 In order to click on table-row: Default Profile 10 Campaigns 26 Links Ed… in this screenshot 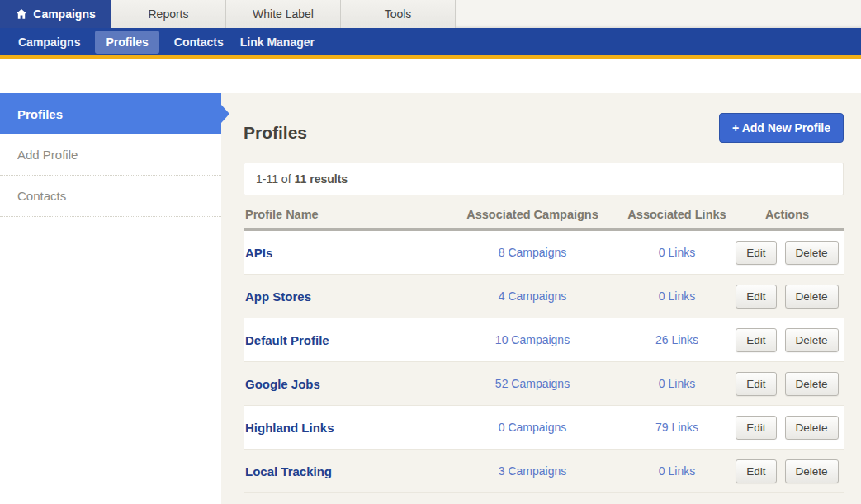, I will do `click(543, 340)`.